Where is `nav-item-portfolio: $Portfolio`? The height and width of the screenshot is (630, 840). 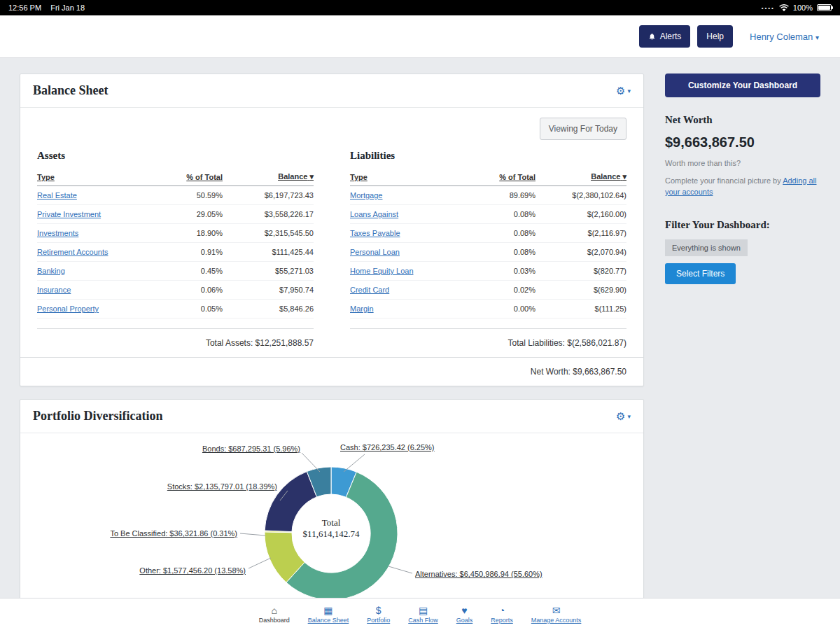 nav-item-portfolio: $Portfolio is located at coordinates (378, 615).